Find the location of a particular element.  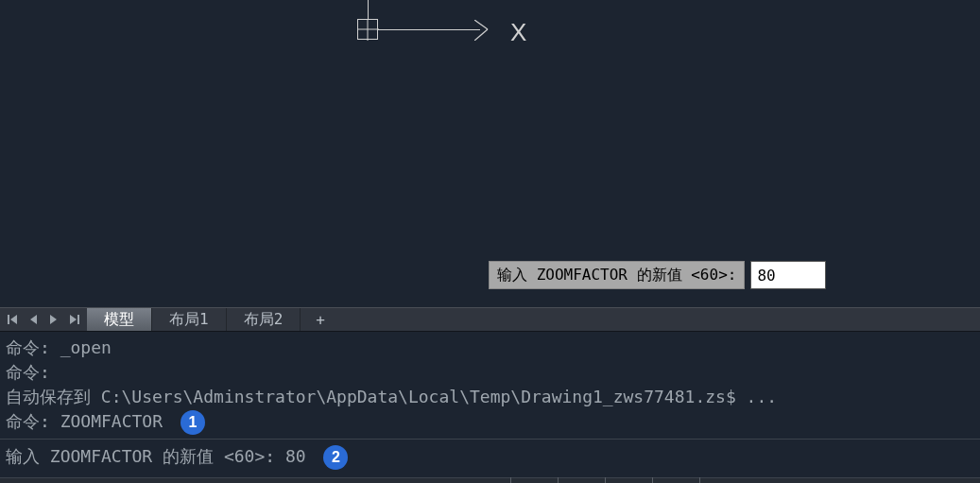

tab-model: 模型 is located at coordinates (119, 319).